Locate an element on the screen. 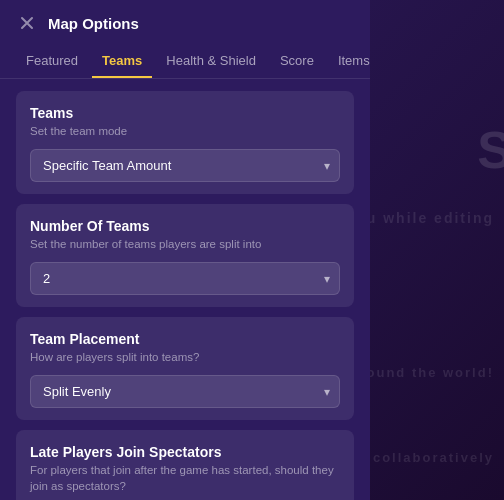 The width and height of the screenshot is (504, 500). tab-health-shield: Health & Shield is located at coordinates (211, 62).